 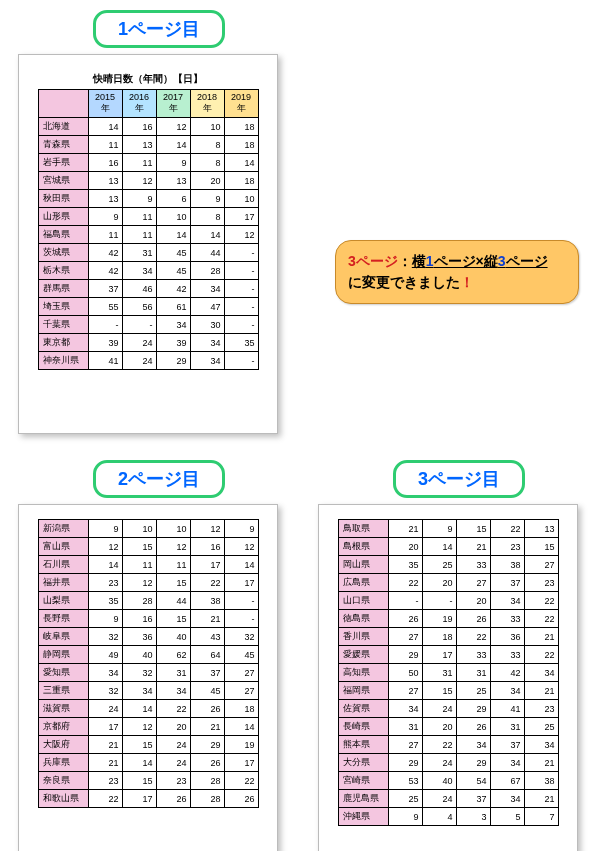 I want to click on table-row: 香川県2718223621, so click(x=448, y=637).